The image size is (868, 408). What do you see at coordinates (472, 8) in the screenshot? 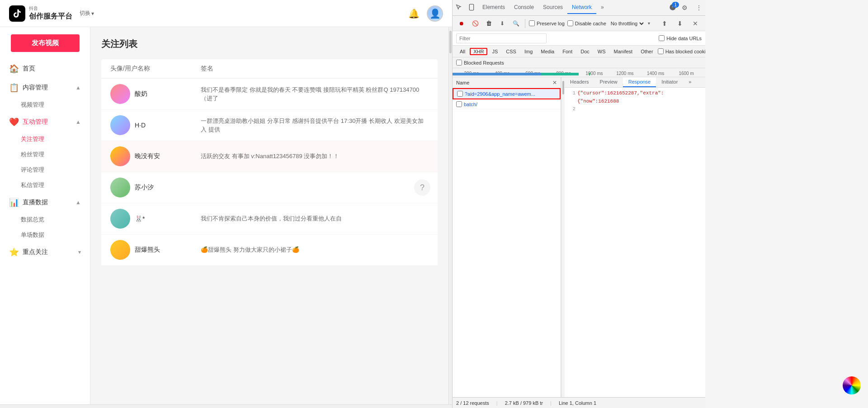
I see `device-icon` at bounding box center [472, 8].